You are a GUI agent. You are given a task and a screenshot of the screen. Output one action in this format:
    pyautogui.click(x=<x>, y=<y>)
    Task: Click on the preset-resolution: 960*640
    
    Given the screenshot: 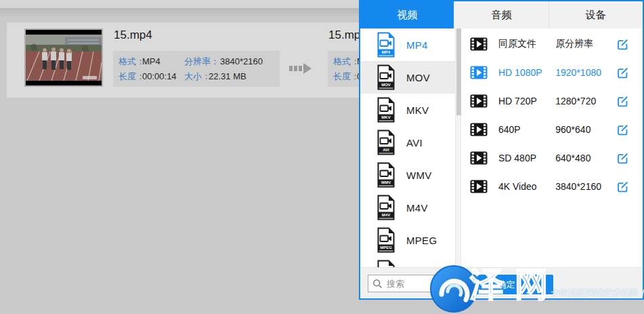 What is the action you would take?
    pyautogui.click(x=586, y=130)
    